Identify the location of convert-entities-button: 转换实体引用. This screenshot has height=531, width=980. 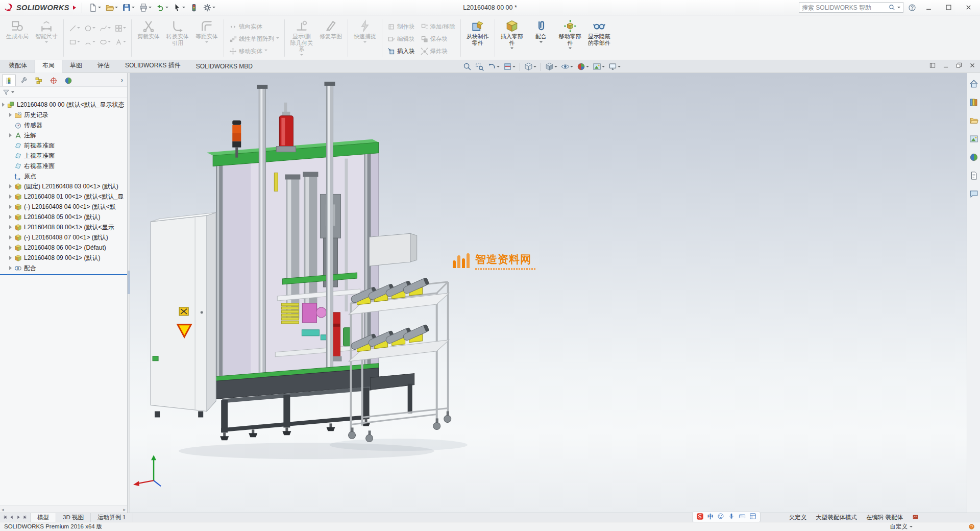
(178, 39).